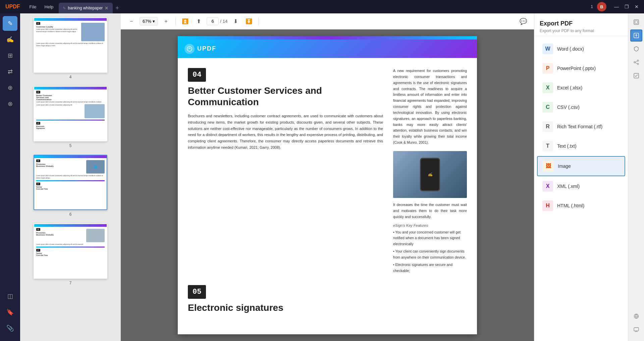 Image resolution: width=644 pixels, height=341 pixels. I want to click on sidebar-icon-stamp: ⊗, so click(10, 104).